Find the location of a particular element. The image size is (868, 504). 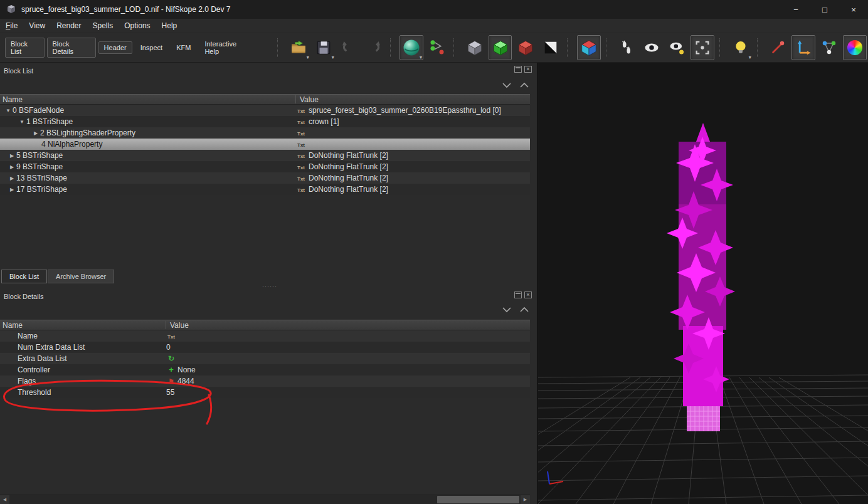

menu-render: Render is located at coordinates (69, 26).